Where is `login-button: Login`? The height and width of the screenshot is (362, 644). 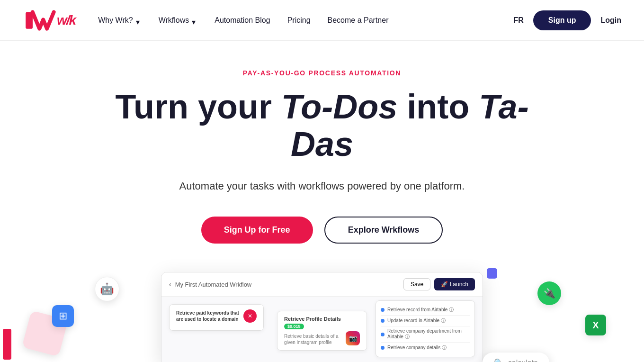
login-button: Login is located at coordinates (611, 20).